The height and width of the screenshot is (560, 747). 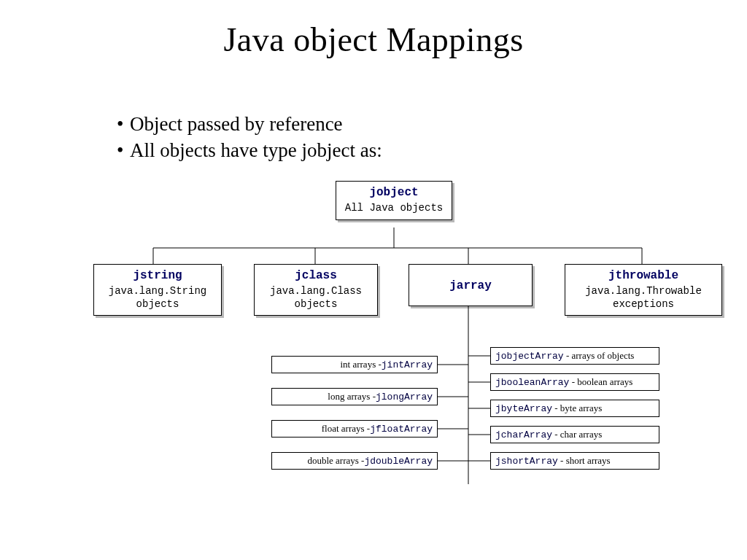 What do you see at coordinates (643, 290) in the screenshot?
I see `node-jthrowable: jthrowable java.lang.Throwable exception…` at bounding box center [643, 290].